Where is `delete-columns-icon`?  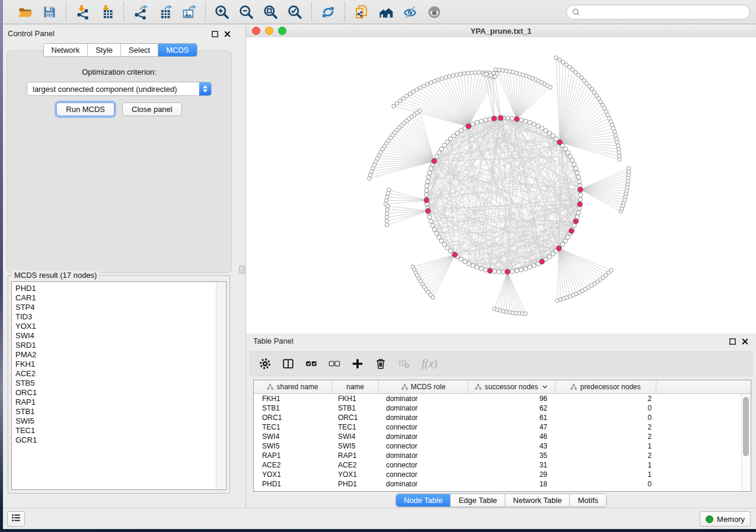 delete-columns-icon is located at coordinates (381, 364).